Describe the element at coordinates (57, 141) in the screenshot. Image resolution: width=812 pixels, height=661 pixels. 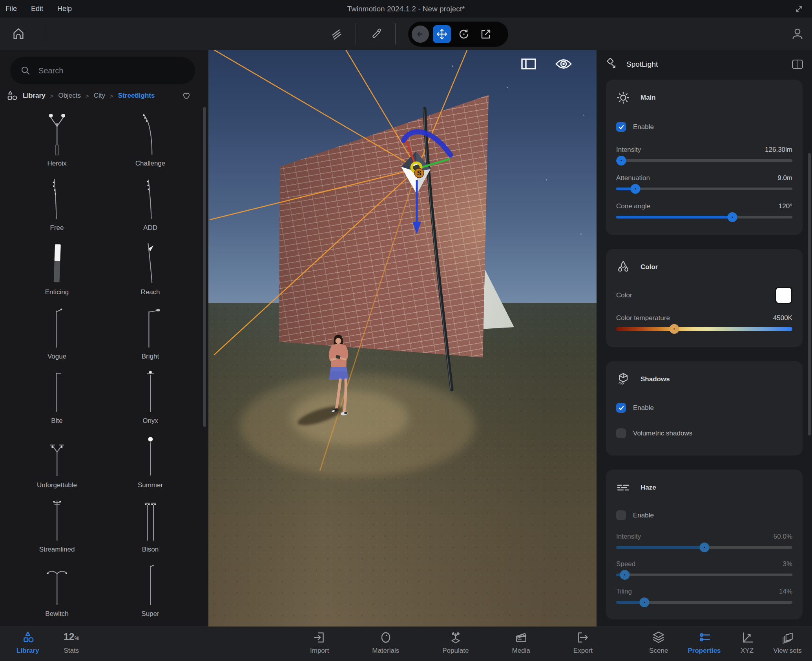
I see `library-item: Heroix` at that location.